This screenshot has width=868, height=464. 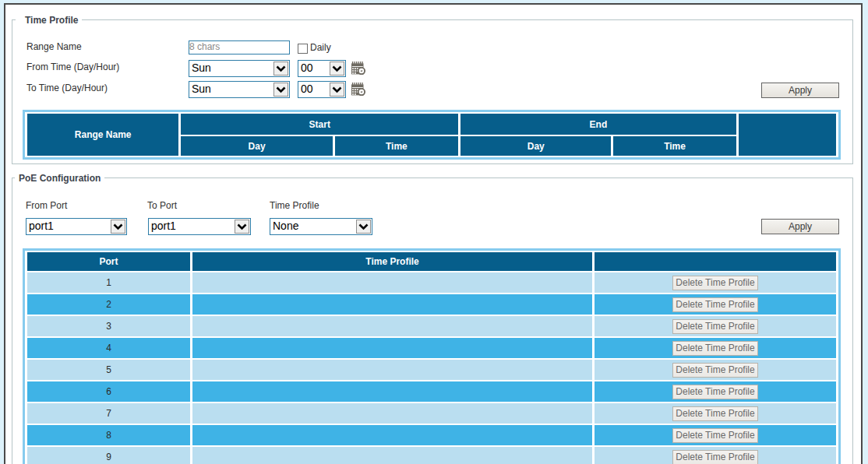 What do you see at coordinates (322, 69) in the screenshot?
I see `from-hour-select: 00` at bounding box center [322, 69].